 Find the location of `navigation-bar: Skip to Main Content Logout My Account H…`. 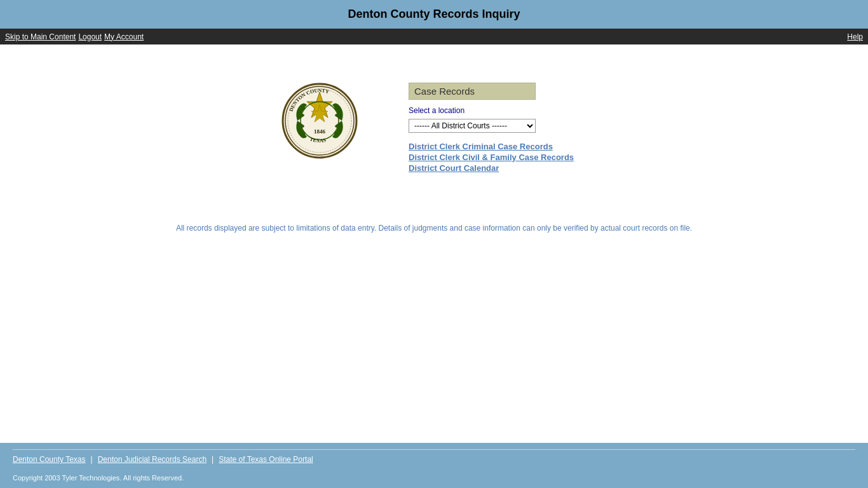

navigation-bar: Skip to Main Content Logout My Account H… is located at coordinates (434, 37).